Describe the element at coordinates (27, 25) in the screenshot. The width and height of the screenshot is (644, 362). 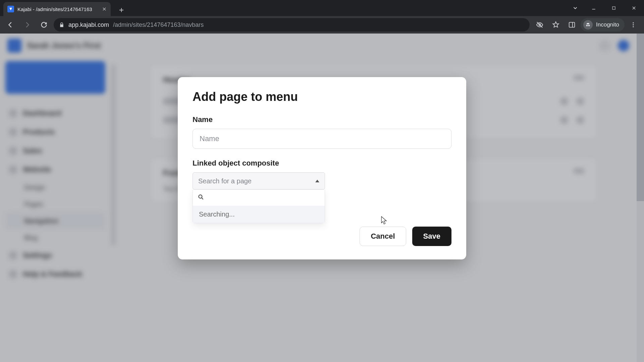
I see `forward-button` at that location.